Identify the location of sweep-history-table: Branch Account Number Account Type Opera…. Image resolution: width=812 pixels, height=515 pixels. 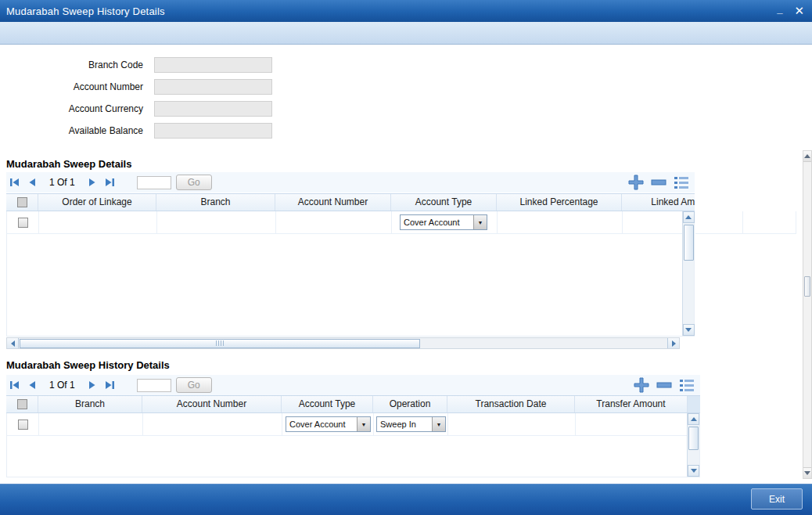
(354, 437).